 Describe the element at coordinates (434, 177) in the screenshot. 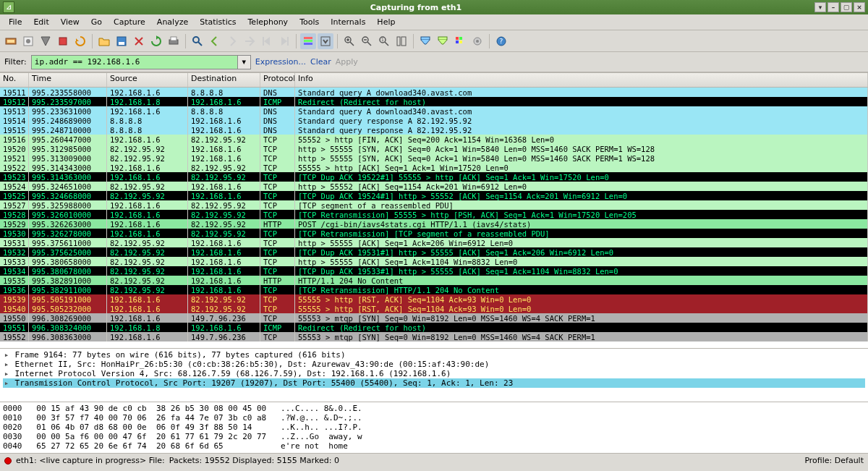

I see `packet-row: 19523995.314363000192.168.1.682.192.95.9…` at that location.